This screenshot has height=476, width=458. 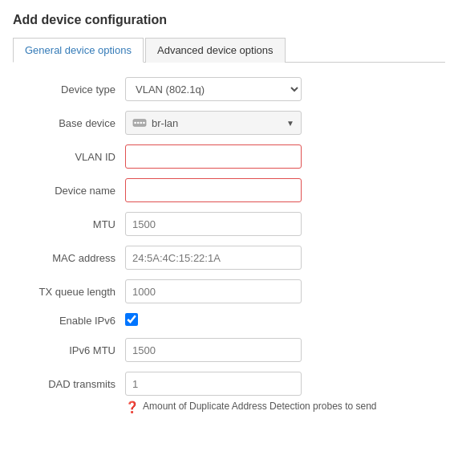 What do you see at coordinates (69, 225) in the screenshot?
I see `mtu-label: MTU` at bounding box center [69, 225].